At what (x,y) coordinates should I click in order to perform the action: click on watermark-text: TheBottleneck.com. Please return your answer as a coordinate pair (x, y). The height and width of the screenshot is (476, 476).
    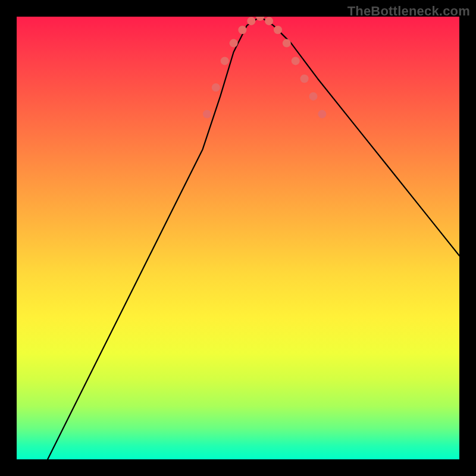
    Looking at the image, I should click on (409, 11).